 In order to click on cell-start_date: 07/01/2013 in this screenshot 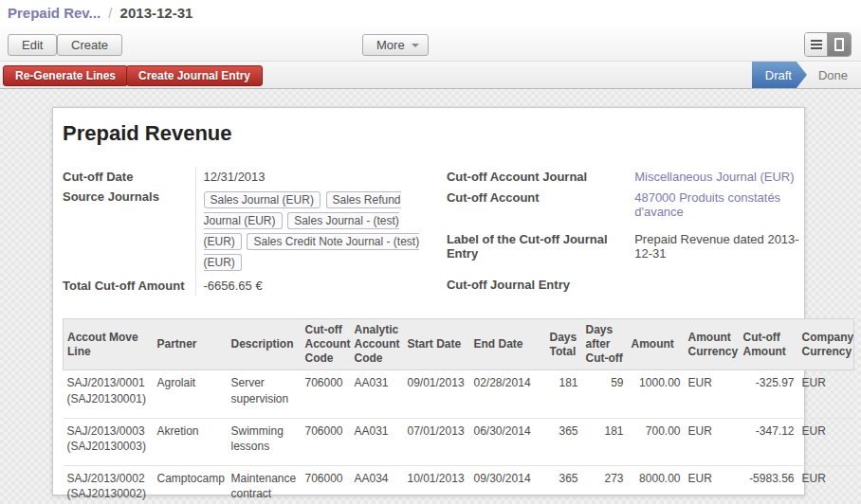, I will do `click(437, 441)`.